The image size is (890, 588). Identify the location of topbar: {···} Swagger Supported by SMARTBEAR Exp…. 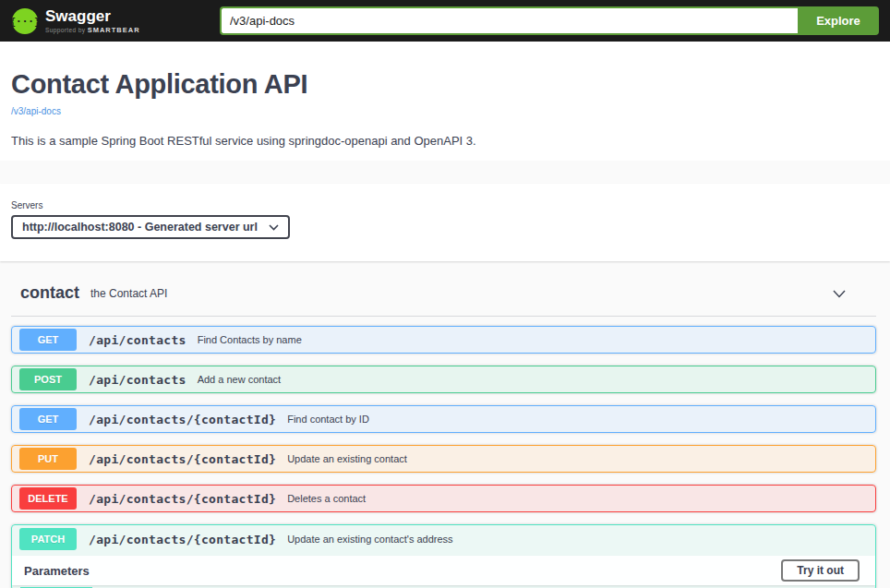
(445, 20).